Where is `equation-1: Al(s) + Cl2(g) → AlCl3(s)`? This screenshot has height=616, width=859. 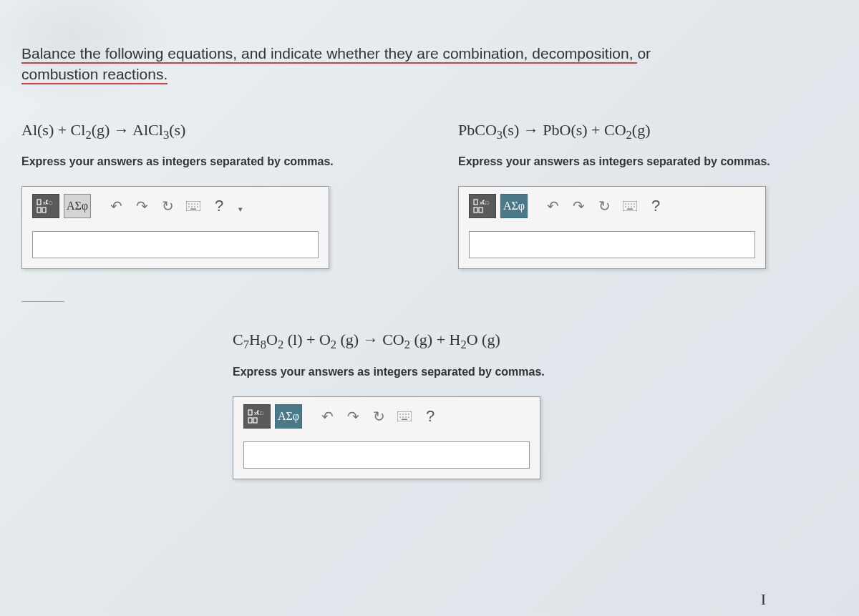 equation-1: Al(s) + Cl2(g) → AlCl3(s) is located at coordinates (211, 132).